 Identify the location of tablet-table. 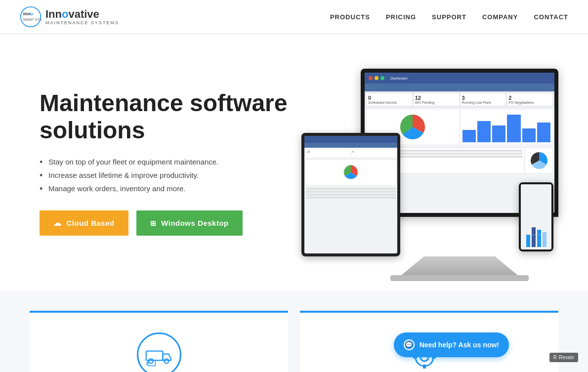
(351, 194).